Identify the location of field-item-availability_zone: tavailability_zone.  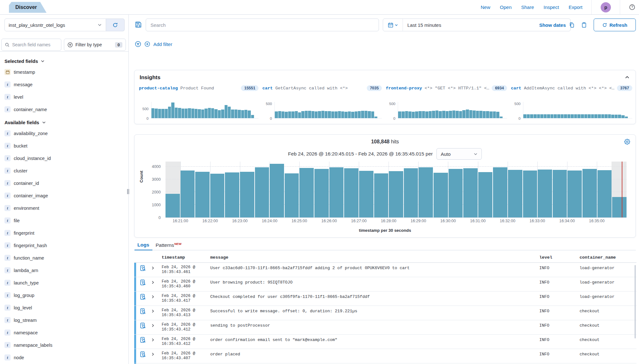
(64, 133).